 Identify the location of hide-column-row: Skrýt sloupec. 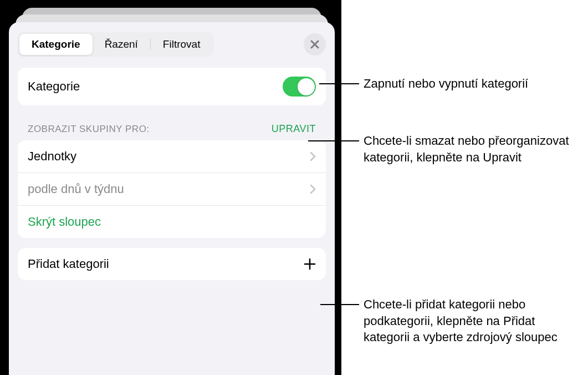
(172, 222).